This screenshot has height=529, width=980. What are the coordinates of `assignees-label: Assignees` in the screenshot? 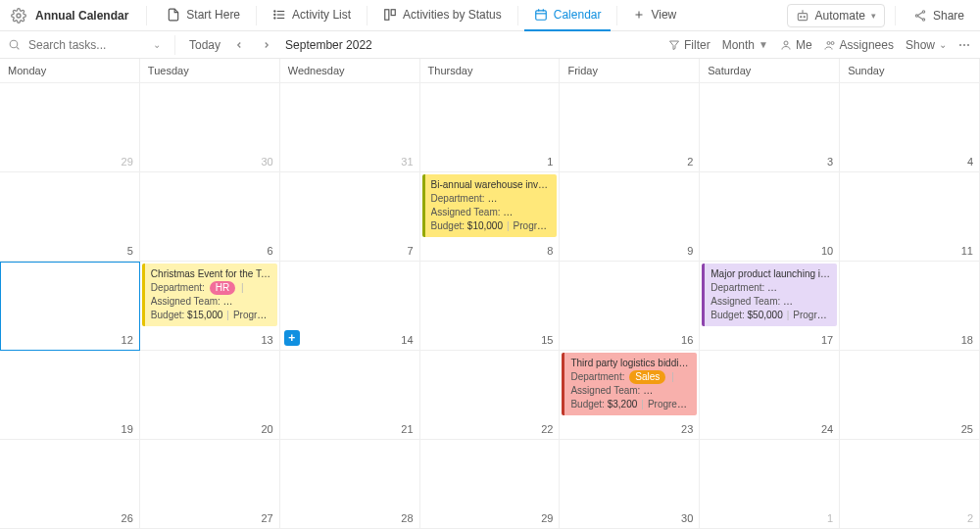 It's located at (866, 45).